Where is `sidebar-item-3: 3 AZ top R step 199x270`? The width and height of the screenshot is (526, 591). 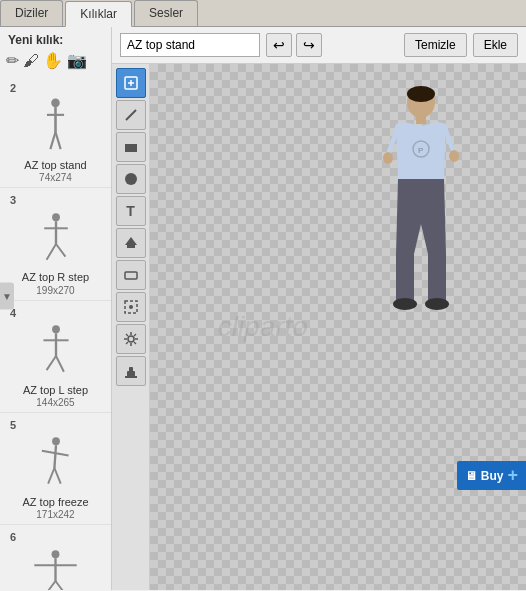
sidebar-item-3: 3 AZ top R step 199x270 is located at coordinates (56, 244).